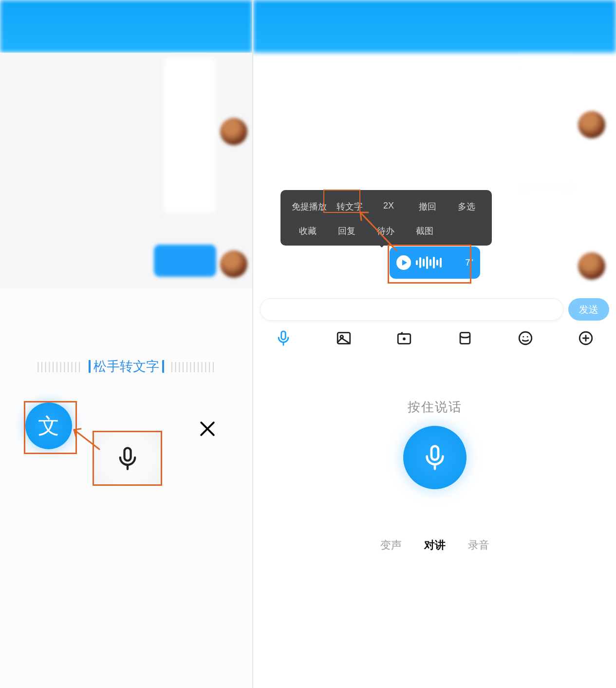 The height and width of the screenshot is (688, 616). What do you see at coordinates (589, 309) in the screenshot?
I see `send-button: 发送` at bounding box center [589, 309].